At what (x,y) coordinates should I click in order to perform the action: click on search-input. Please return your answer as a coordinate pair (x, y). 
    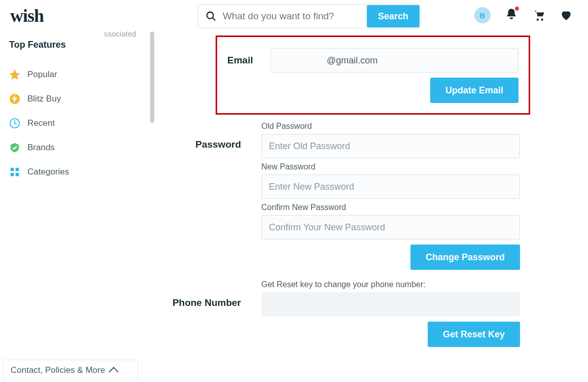
    Looking at the image, I should click on (291, 16).